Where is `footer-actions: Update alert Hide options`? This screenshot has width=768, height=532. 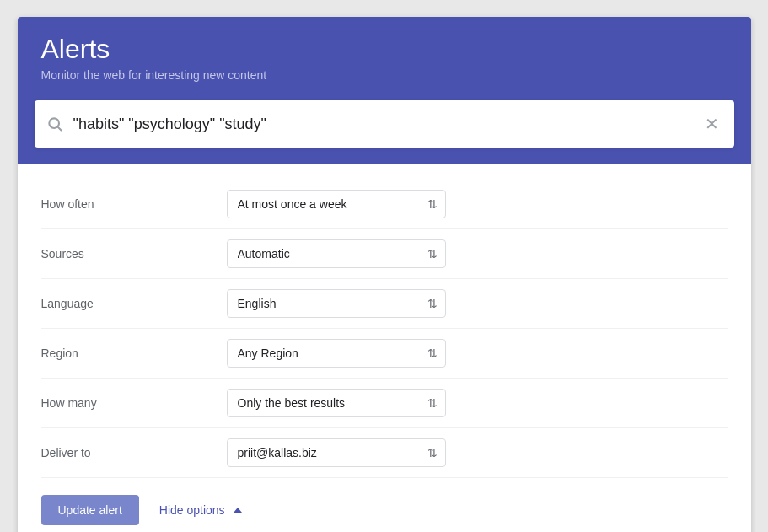
footer-actions: Update alert Hide options is located at coordinates (384, 505).